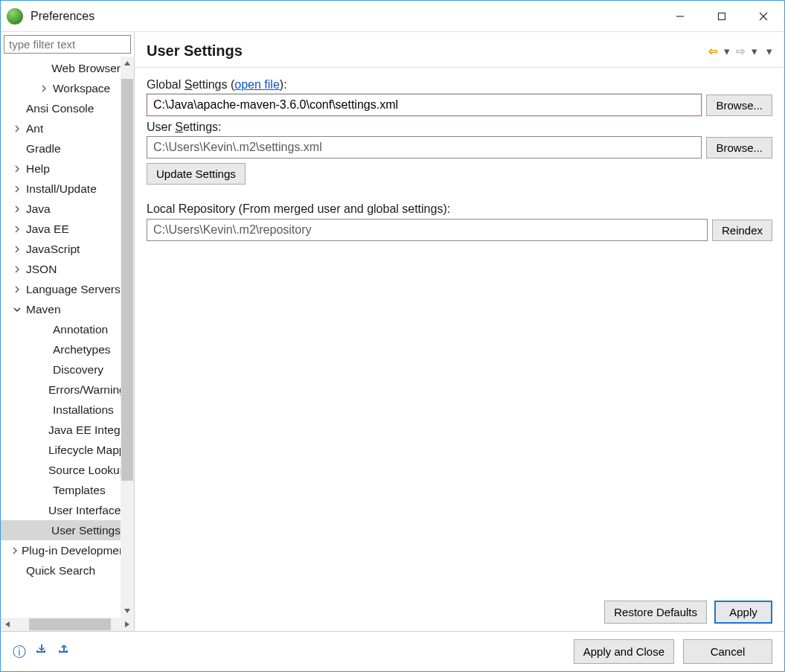 The image size is (785, 672). Describe the element at coordinates (740, 147) in the screenshot. I see `user-browse-button: Browse...` at that location.